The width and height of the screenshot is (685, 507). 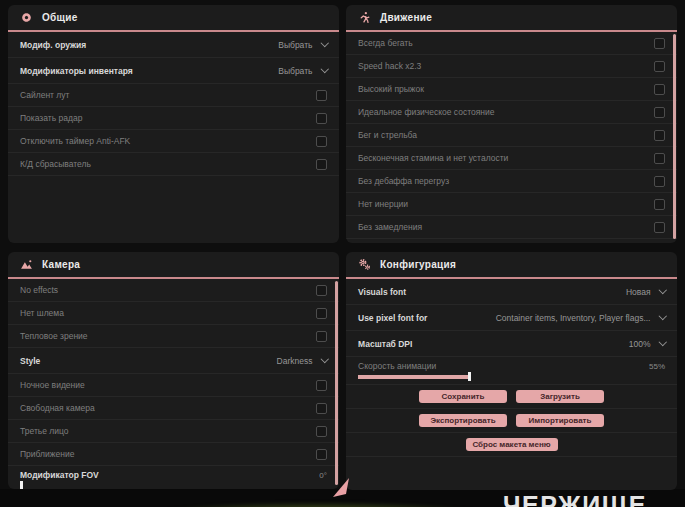 What do you see at coordinates (397, 366) in the screenshot?
I see `row-label: Скорость анимации` at bounding box center [397, 366].